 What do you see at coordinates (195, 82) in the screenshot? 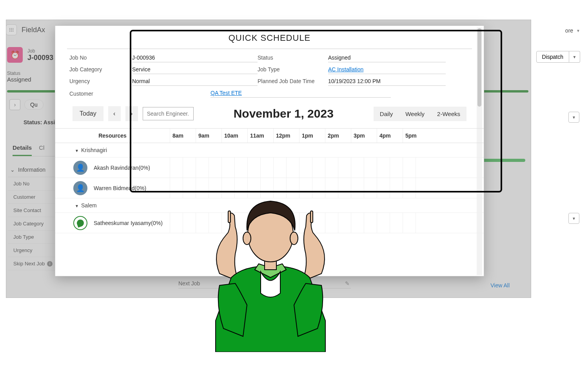
I see `meta-urgency-value: Normal` at bounding box center [195, 82].